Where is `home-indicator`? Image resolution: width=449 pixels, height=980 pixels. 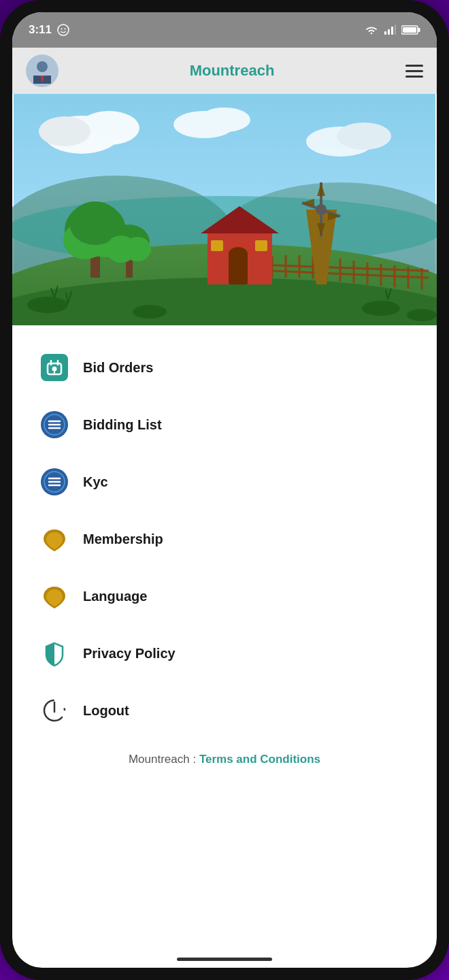
home-indicator is located at coordinates (224, 960).